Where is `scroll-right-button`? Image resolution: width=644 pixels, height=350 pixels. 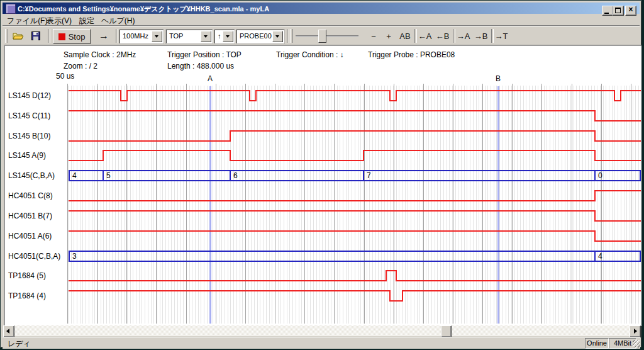 scroll-right-button is located at coordinates (635, 331).